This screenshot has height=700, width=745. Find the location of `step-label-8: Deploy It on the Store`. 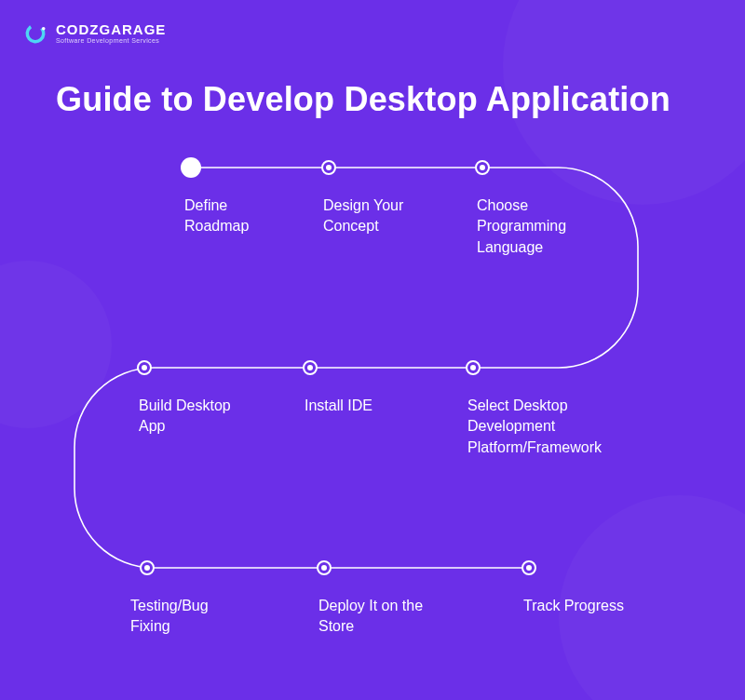

step-label-8: Deploy It on the Store is located at coordinates (384, 616).